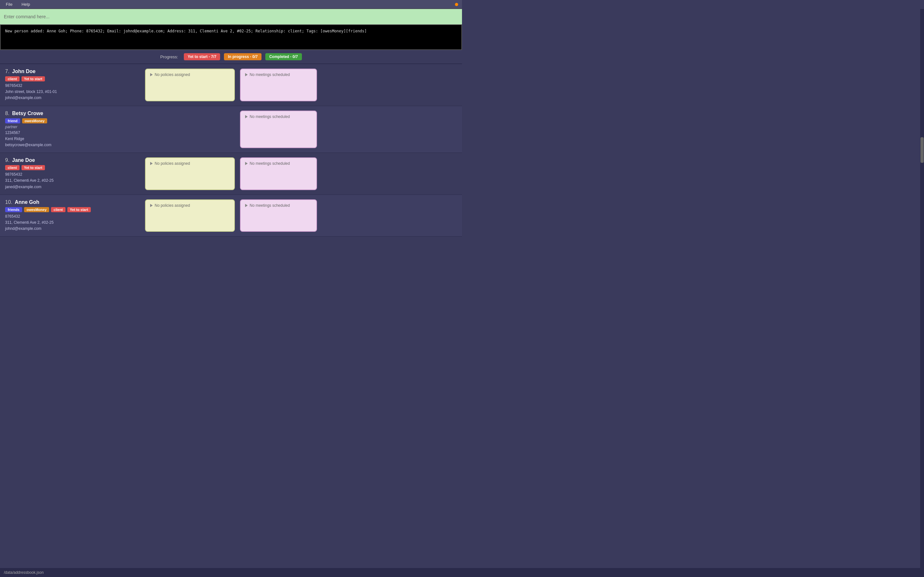  Describe the element at coordinates (169, 57) in the screenshot. I see `progress-label: Progress:` at that location.